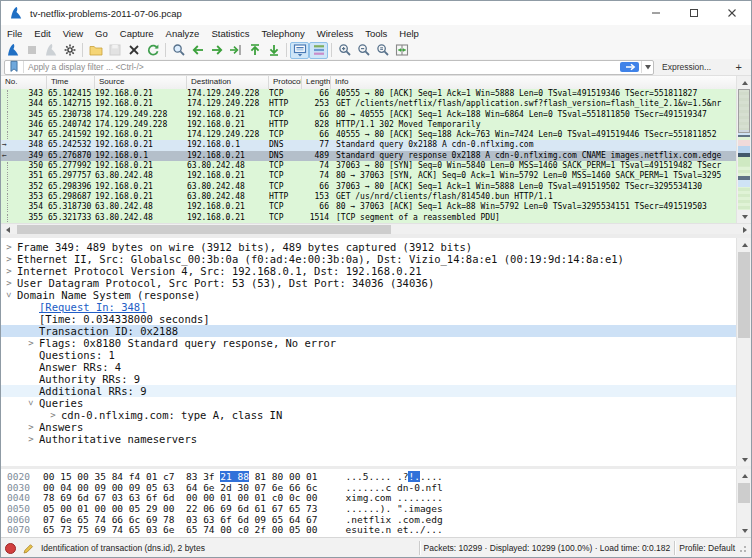 This screenshot has width=752, height=558. Describe the element at coordinates (630, 67) in the screenshot. I see `apply-filter-button` at that location.